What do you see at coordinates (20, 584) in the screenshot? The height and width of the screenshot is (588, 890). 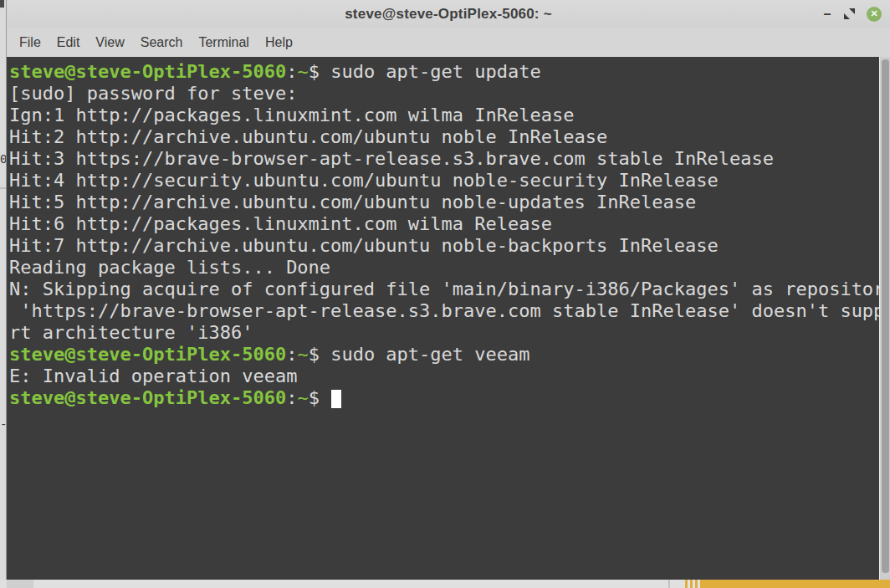 I see `background-bottom-segment` at bounding box center [20, 584].